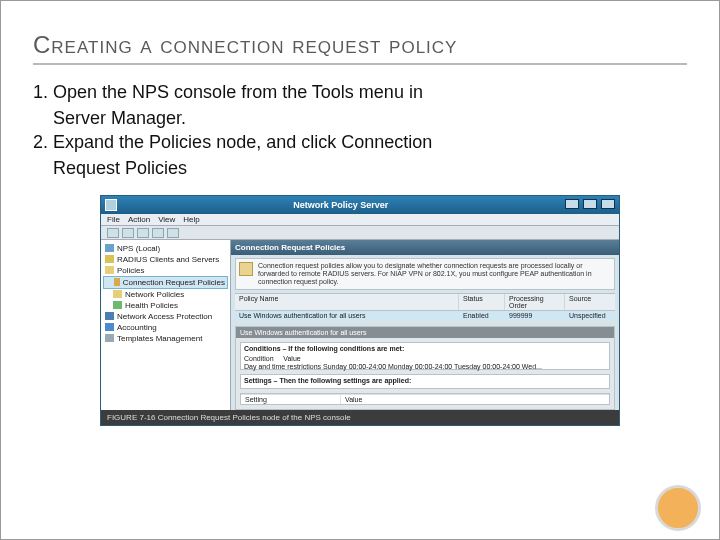  Describe the element at coordinates (535, 302) in the screenshot. I see `col-order: Processing Order` at that location.